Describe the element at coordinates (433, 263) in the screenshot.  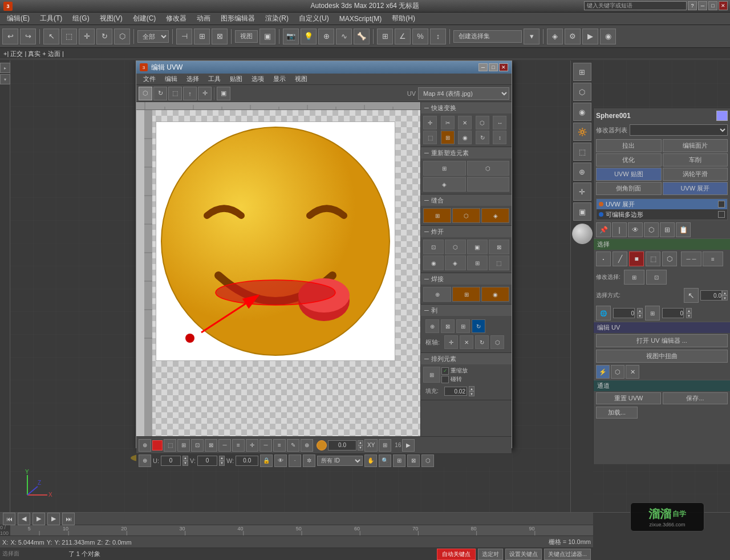
I see `explode-btn-5: ◉` at that location.